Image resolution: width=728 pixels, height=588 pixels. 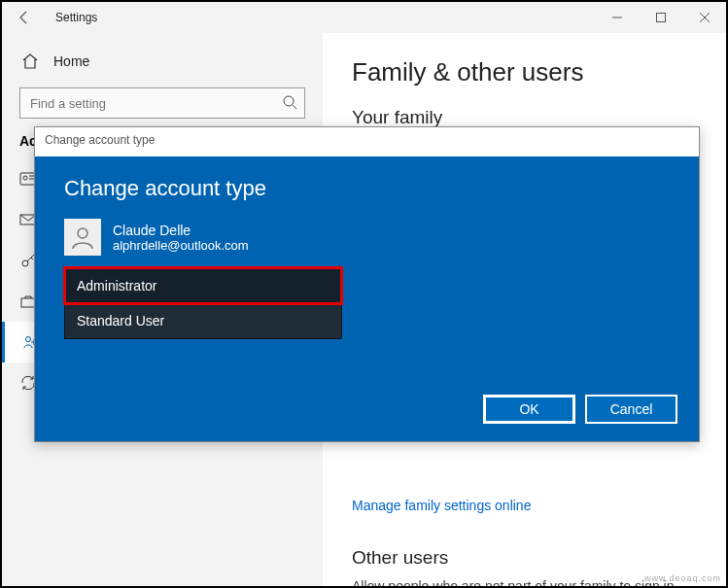 What do you see at coordinates (290, 102) in the screenshot?
I see `search-icon` at bounding box center [290, 102].